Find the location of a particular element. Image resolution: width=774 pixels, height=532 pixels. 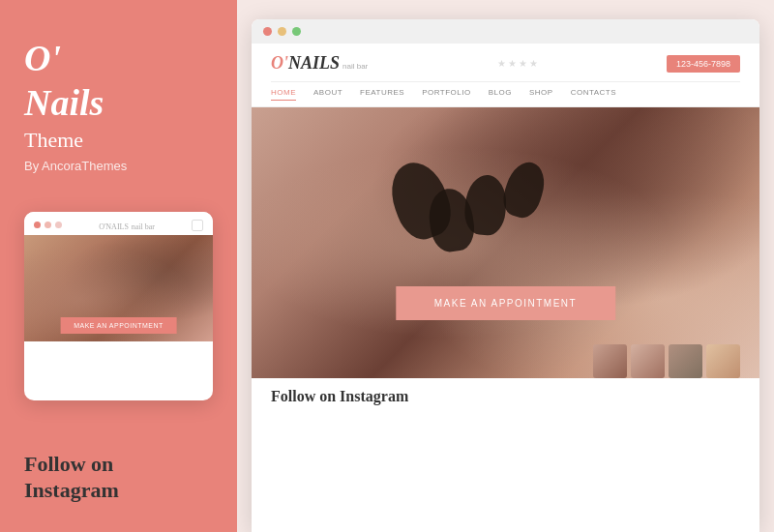

nav-home: HOME is located at coordinates (283, 95).